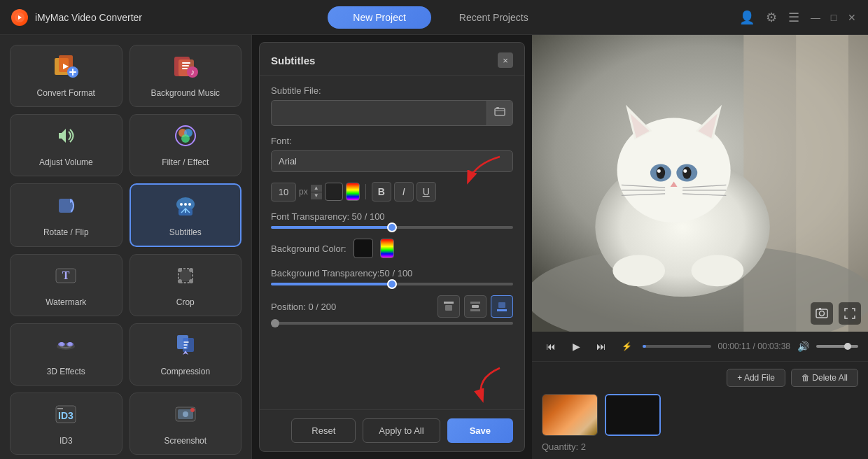 This screenshot has height=459, width=868. I want to click on position-center-button, so click(475, 306).